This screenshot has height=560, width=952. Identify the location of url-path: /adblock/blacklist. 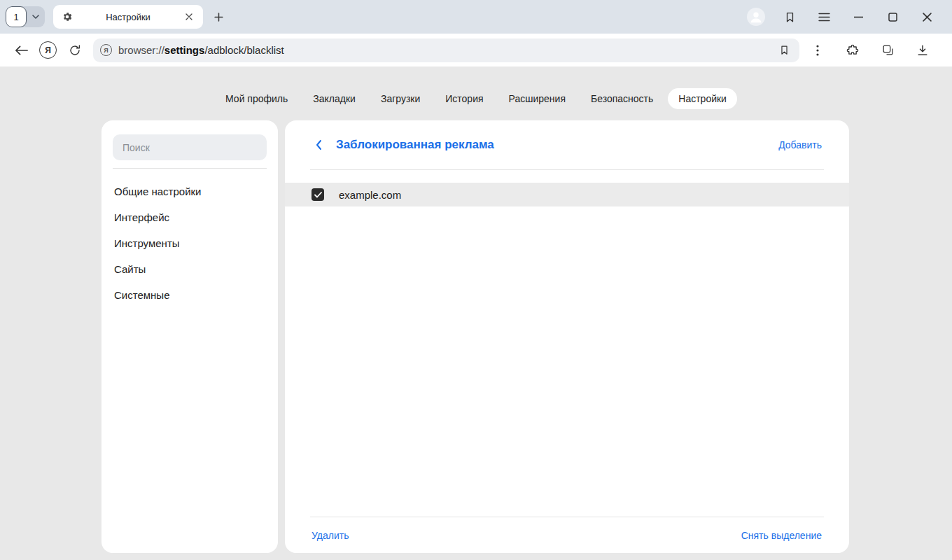
(244, 50).